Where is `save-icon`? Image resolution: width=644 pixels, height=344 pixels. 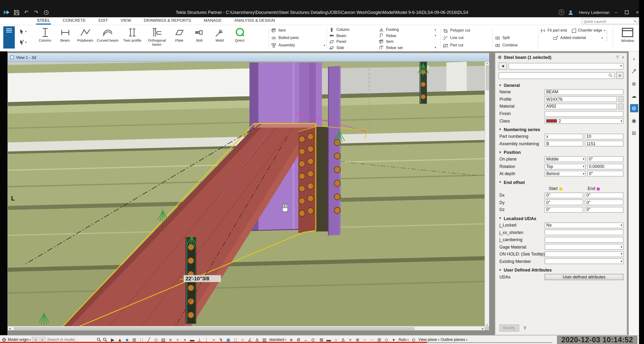 save-icon is located at coordinates (16, 12).